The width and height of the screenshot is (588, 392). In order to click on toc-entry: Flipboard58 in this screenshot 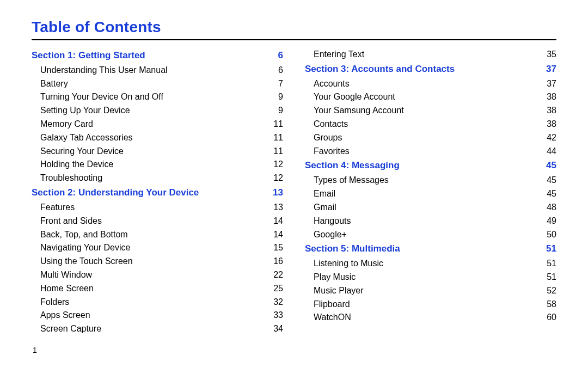, I will do `click(431, 305)`.